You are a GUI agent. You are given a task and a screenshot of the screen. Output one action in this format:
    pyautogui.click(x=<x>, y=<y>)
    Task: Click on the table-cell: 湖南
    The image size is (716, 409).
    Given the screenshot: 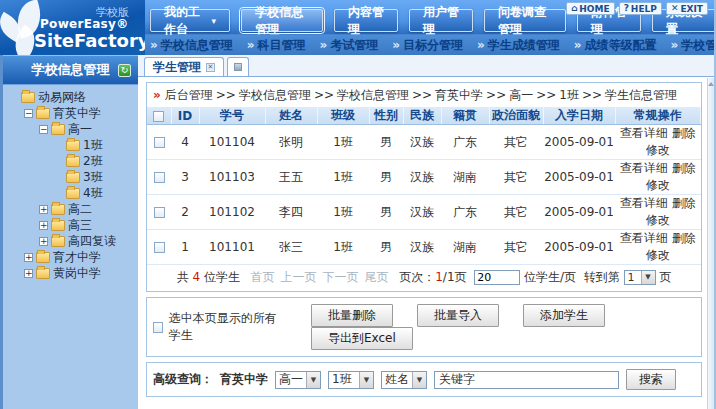 What is the action you would take?
    pyautogui.click(x=465, y=178)
    